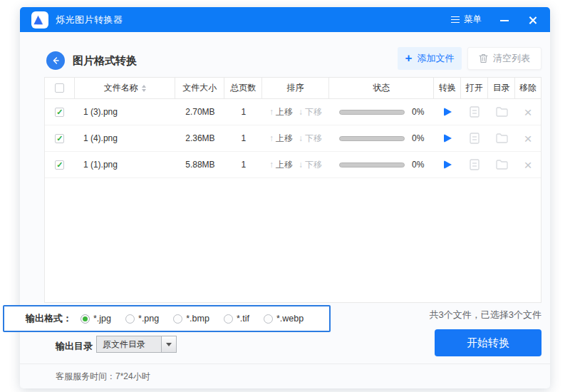  Describe the element at coordinates (409, 58) in the screenshot. I see `plus-icon: +` at that location.